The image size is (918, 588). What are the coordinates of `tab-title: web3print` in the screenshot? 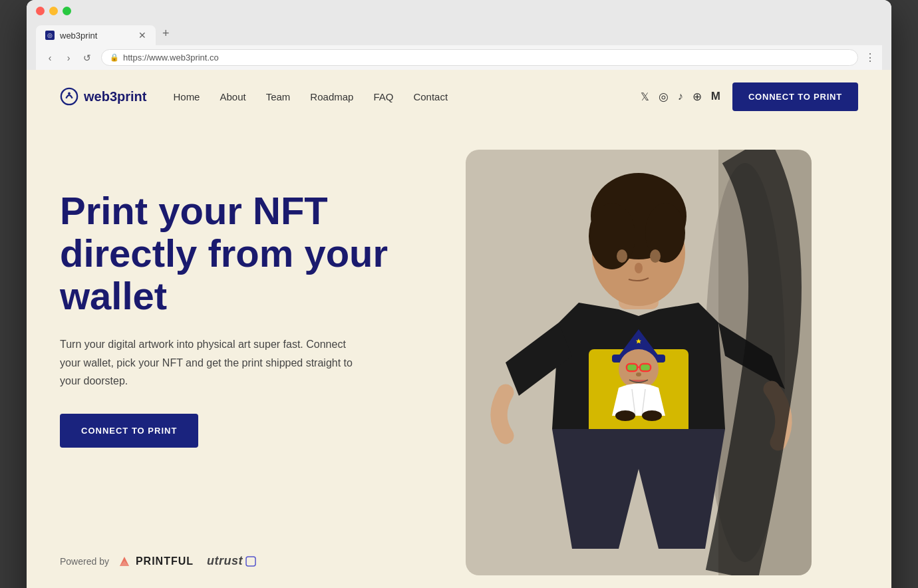 It's located at (78, 36).